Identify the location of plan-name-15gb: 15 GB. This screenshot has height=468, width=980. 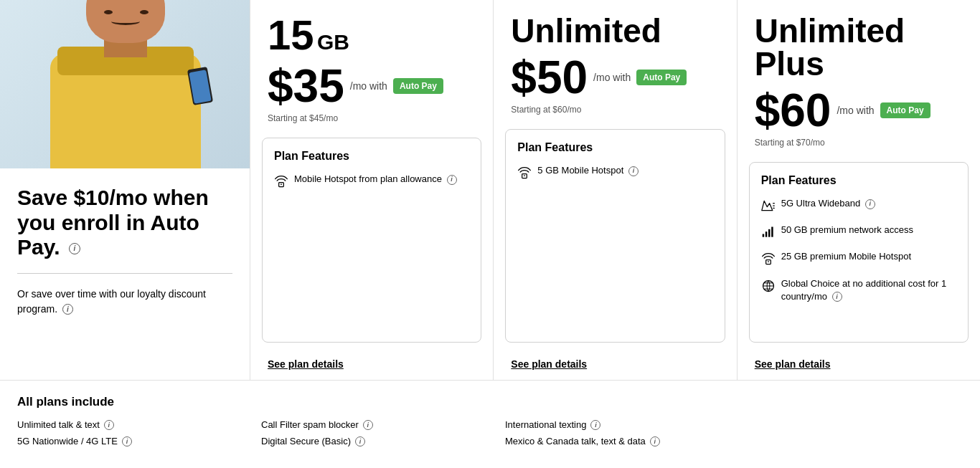
(372, 35).